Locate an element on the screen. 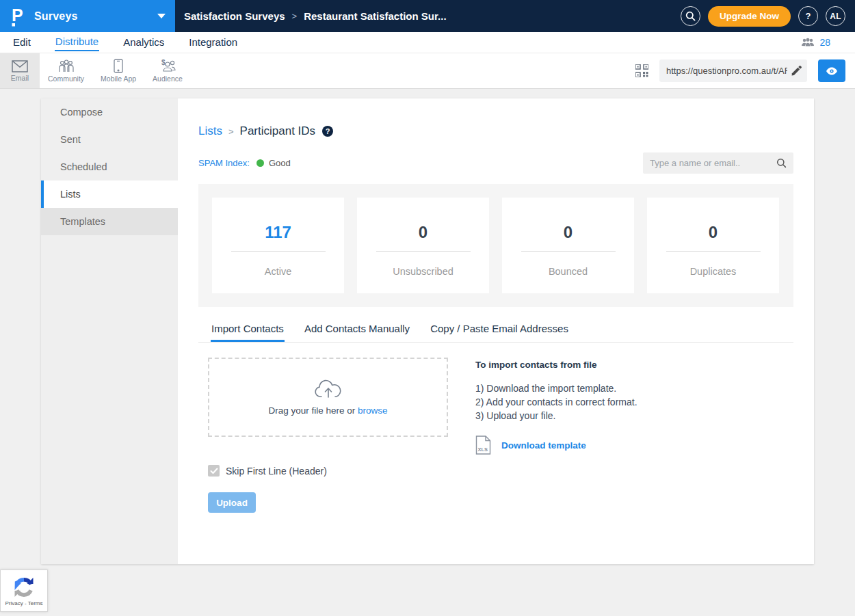  sidebar-item-lists: Lists is located at coordinates (109, 194).